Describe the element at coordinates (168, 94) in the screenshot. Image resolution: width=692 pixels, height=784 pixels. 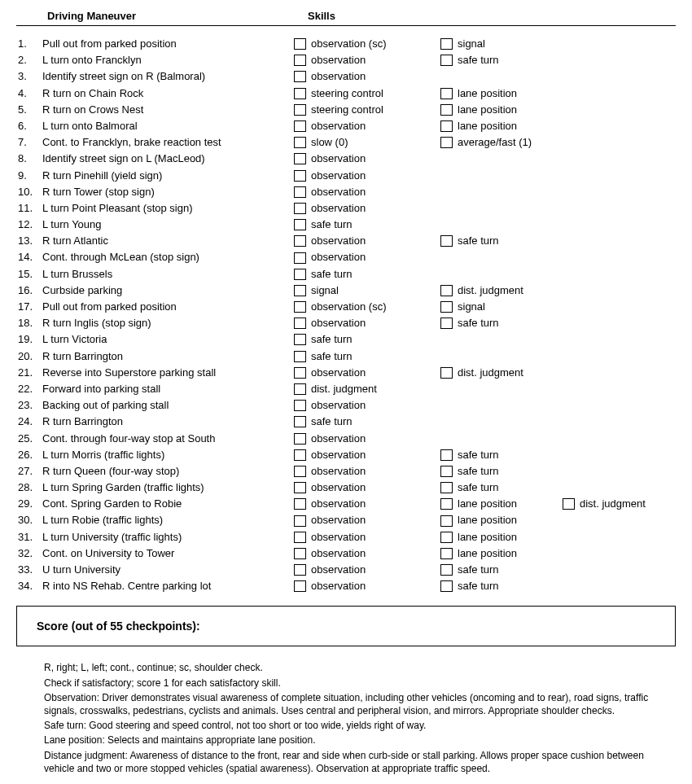
I see `maneuver-text: R turn on Chain Rock` at that location.